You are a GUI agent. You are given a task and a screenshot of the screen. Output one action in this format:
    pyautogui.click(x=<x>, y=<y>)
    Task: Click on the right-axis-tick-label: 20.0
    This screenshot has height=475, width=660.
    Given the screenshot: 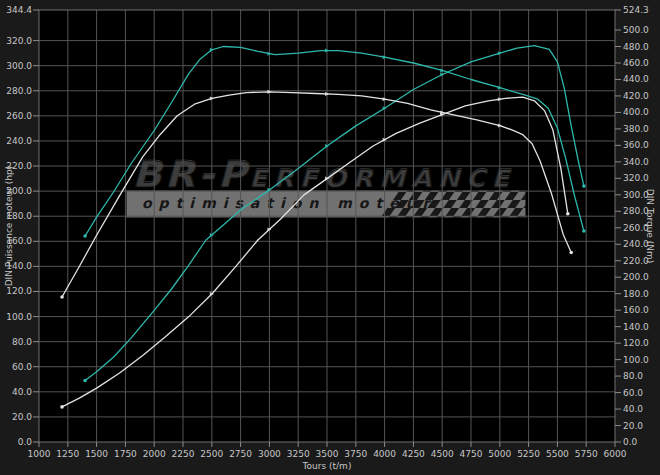 What is the action you would take?
    pyautogui.click(x=641, y=426)
    